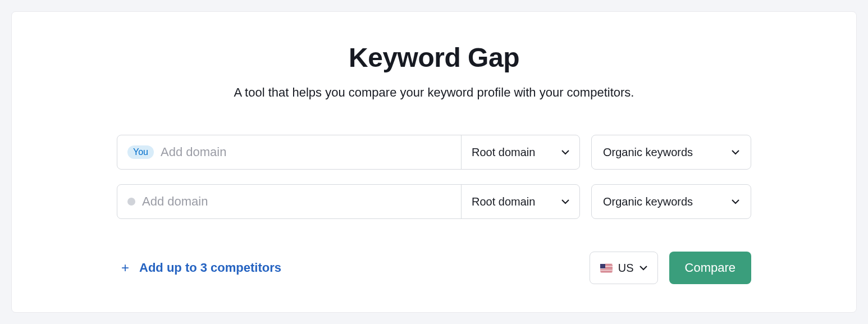 Image resolution: width=868 pixels, height=324 pixels. Describe the element at coordinates (710, 268) in the screenshot. I see `compare-button: Compare` at that location.